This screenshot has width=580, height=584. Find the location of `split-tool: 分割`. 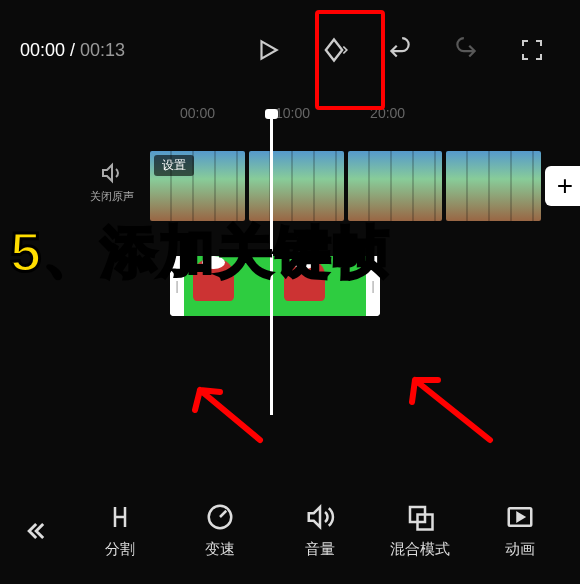

split-tool: 分割 is located at coordinates (120, 530).